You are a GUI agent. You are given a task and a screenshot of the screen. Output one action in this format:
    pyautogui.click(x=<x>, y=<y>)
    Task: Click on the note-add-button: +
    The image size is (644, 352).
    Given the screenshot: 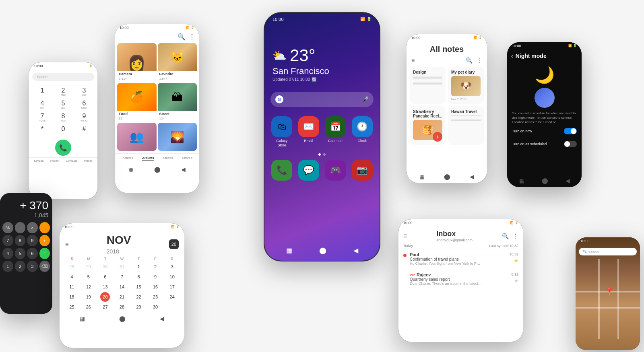 What is the action you would take?
    pyautogui.click(x=438, y=137)
    